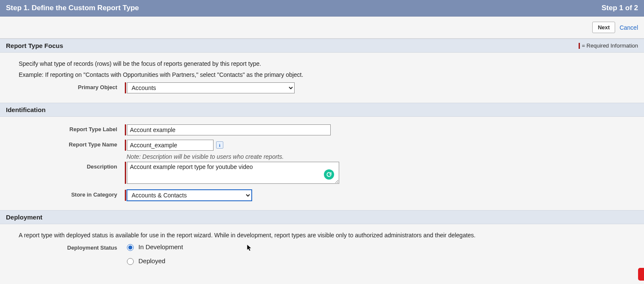  What do you see at coordinates (322, 110) in the screenshot?
I see `section-header-identification: Identification` at bounding box center [322, 110].